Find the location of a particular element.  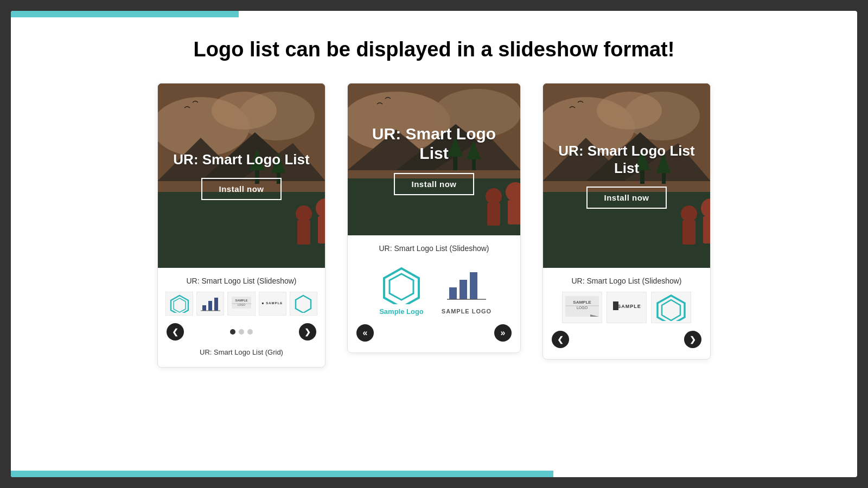

card-left-nav: ❮ ❯ is located at coordinates (241, 332).